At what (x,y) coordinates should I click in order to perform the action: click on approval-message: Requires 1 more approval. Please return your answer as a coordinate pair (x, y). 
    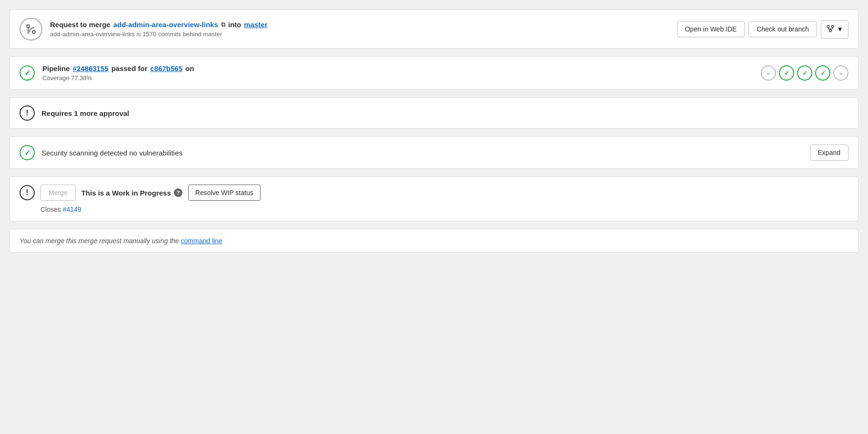
    Looking at the image, I should click on (85, 114).